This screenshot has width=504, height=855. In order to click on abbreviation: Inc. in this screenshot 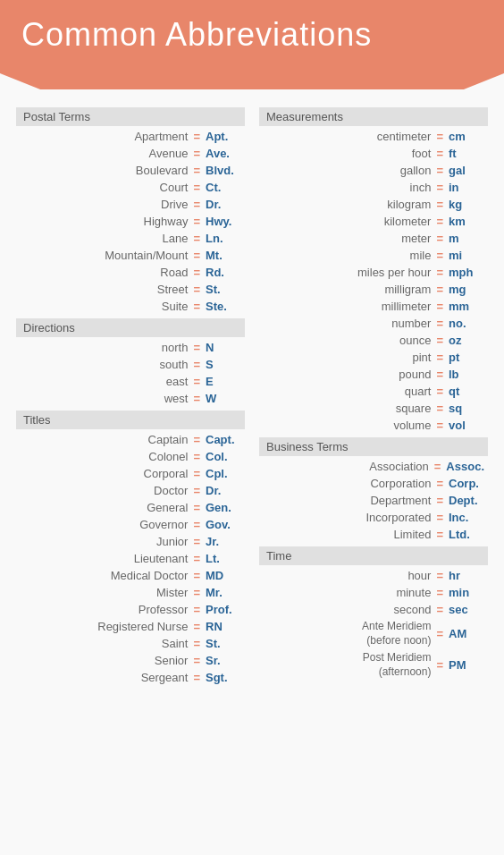, I will do `click(466, 517)`.